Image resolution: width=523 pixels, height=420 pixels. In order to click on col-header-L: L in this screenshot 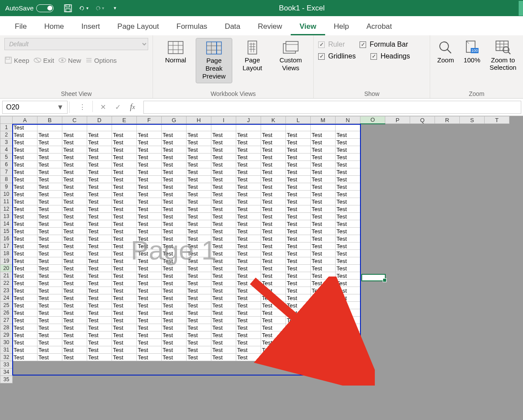, I will do `click(298, 120)`.